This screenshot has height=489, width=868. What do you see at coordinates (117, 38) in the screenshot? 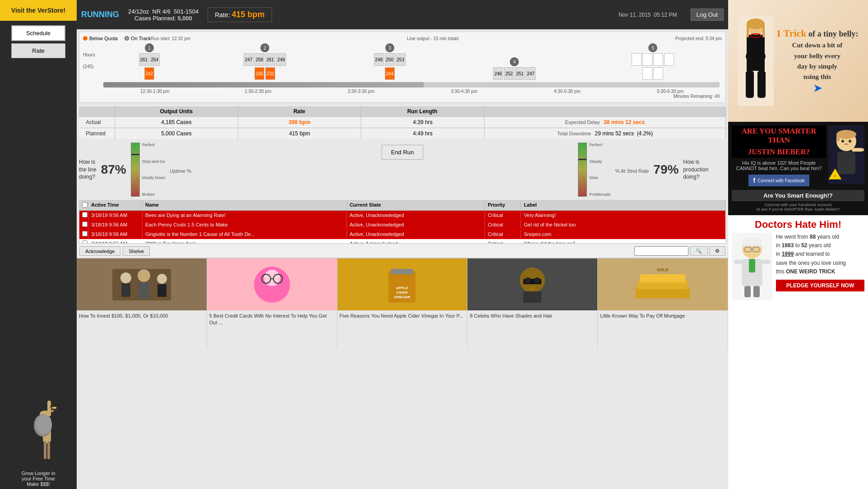
I see `chart-legend: Below Quota On Track` at bounding box center [117, 38].